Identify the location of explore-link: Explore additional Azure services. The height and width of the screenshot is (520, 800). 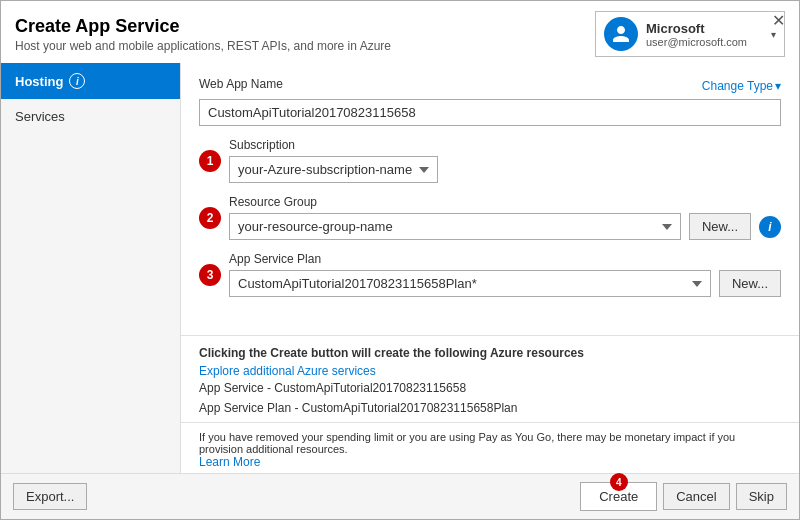
(288, 371).